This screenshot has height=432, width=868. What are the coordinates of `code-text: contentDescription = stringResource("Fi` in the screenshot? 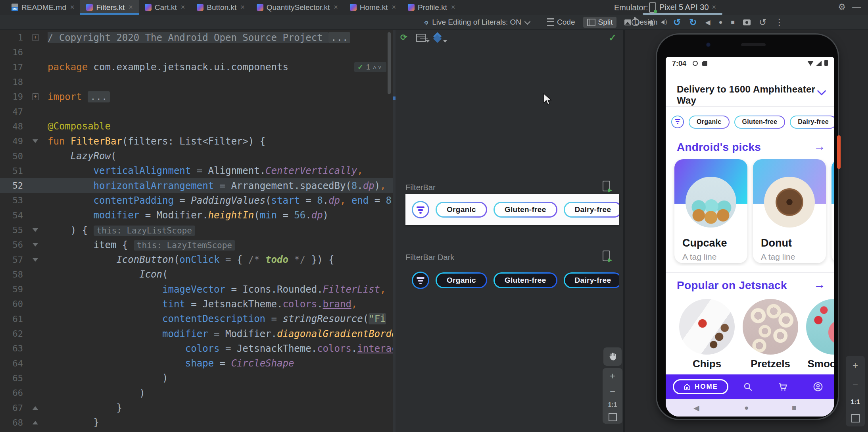 It's located at (220, 319).